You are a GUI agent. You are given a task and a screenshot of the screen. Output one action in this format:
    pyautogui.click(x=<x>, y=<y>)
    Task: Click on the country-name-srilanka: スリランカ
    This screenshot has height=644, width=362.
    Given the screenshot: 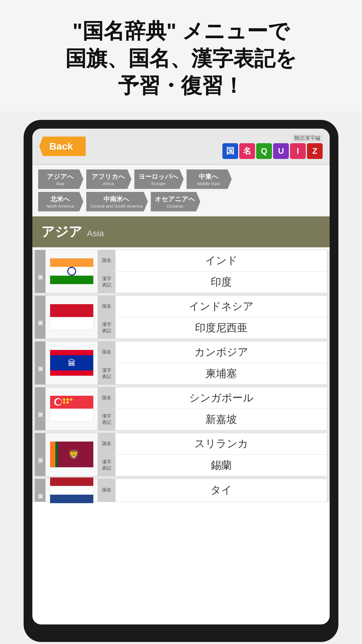 What is the action you would take?
    pyautogui.click(x=221, y=444)
    